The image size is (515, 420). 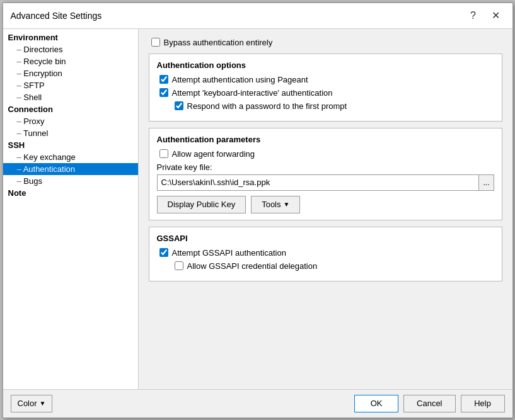 What do you see at coordinates (473, 16) in the screenshot?
I see `help-title-button: ?` at bounding box center [473, 16].